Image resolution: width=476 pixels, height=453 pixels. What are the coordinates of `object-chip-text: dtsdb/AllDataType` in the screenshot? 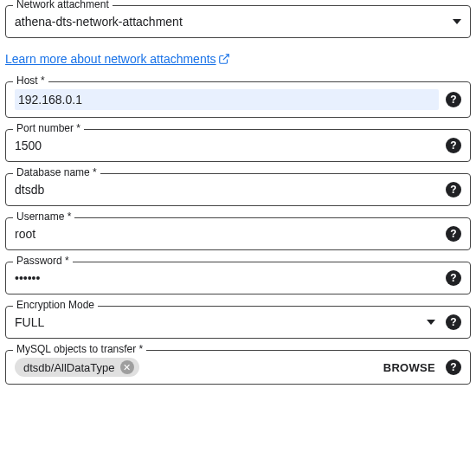 It's located at (69, 367).